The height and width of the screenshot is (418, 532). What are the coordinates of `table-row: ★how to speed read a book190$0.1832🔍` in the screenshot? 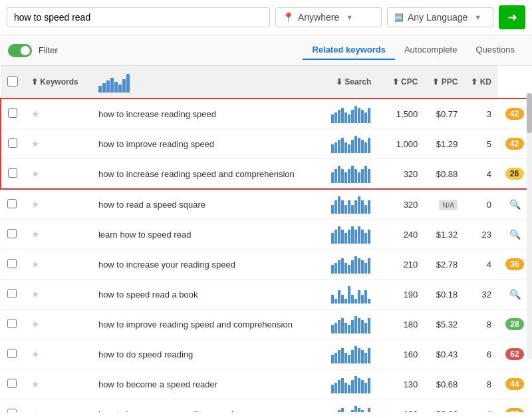 It's located at (266, 294).